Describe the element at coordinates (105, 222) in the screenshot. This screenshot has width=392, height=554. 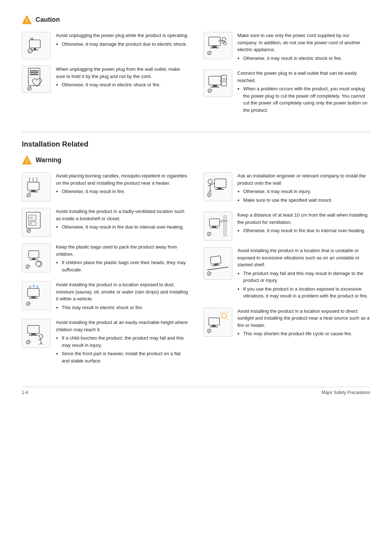
I see `inst-item-2: Avoid installing the product in a badly-…` at that location.